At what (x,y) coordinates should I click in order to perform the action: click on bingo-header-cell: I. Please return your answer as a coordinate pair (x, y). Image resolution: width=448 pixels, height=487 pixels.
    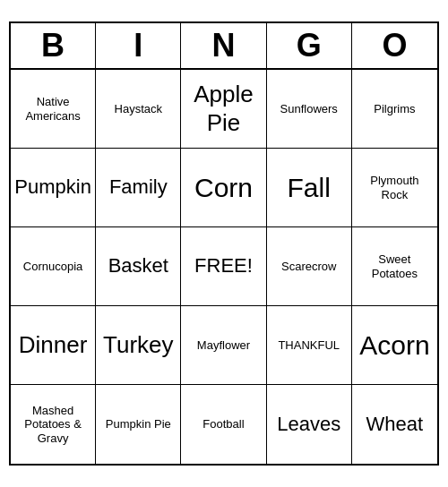
    Looking at the image, I should click on (138, 46).